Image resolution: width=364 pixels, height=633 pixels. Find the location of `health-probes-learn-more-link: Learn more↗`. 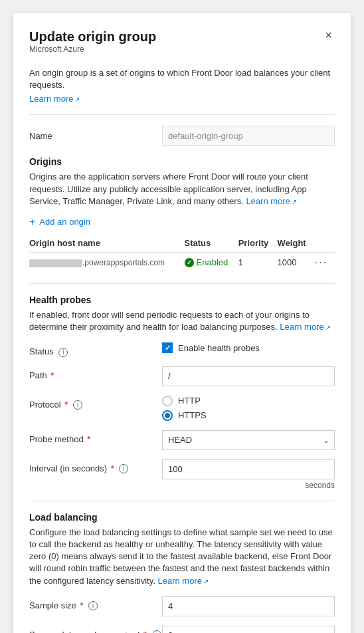

health-probes-learn-more-link: Learn more↗ is located at coordinates (305, 327).